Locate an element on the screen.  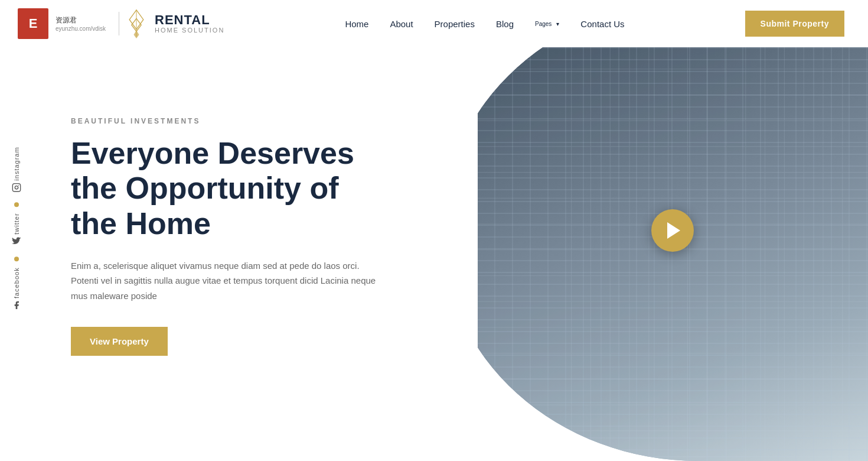
view-property-button: View Property is located at coordinates (119, 342).